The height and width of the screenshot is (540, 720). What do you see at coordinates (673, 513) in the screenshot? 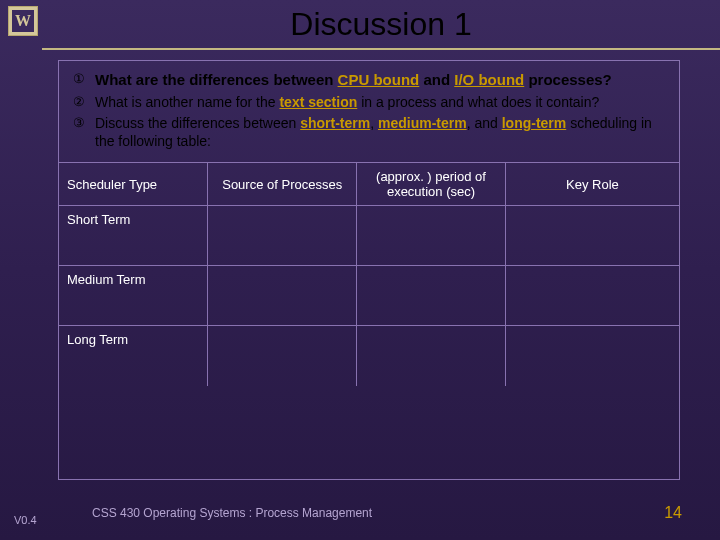
I see `page-number: 14` at bounding box center [673, 513].